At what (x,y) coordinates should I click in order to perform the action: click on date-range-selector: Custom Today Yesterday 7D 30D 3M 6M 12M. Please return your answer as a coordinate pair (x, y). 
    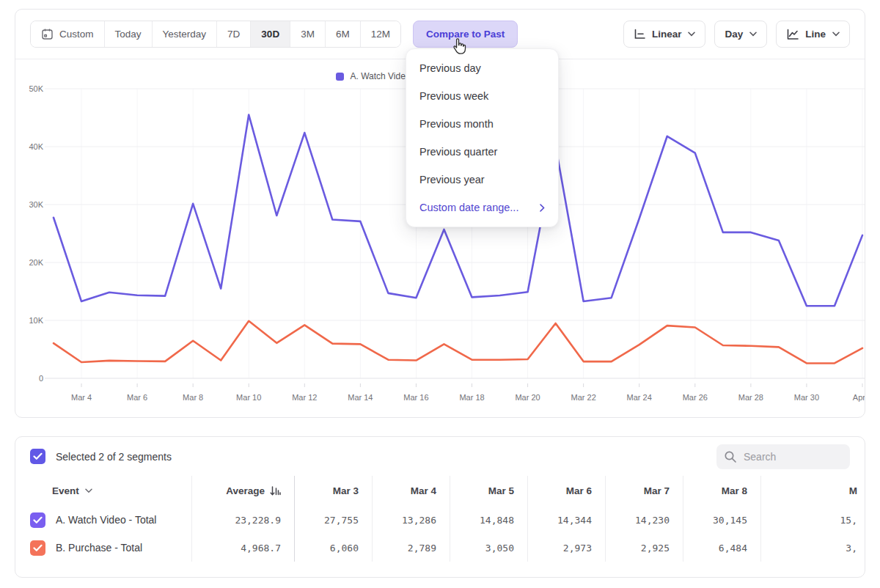
    Looking at the image, I should click on (216, 34).